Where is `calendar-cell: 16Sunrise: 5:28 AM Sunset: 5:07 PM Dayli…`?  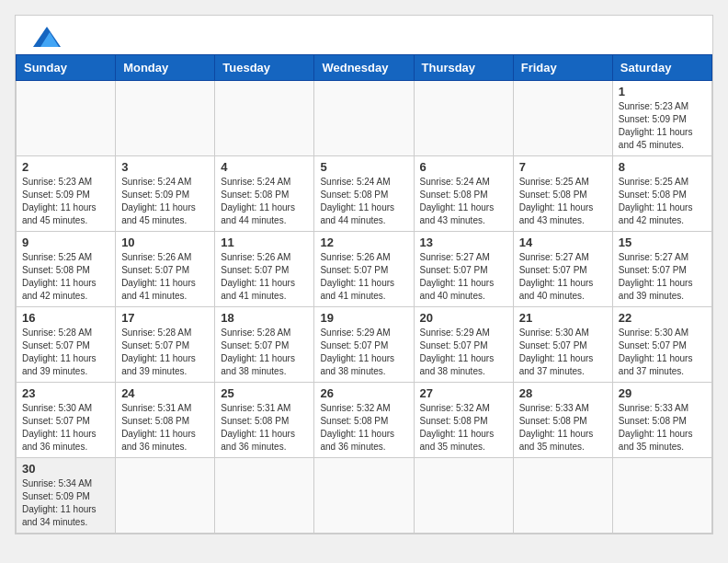 calendar-cell: 16Sunrise: 5:28 AM Sunset: 5:07 PM Dayli… is located at coordinates (66, 345).